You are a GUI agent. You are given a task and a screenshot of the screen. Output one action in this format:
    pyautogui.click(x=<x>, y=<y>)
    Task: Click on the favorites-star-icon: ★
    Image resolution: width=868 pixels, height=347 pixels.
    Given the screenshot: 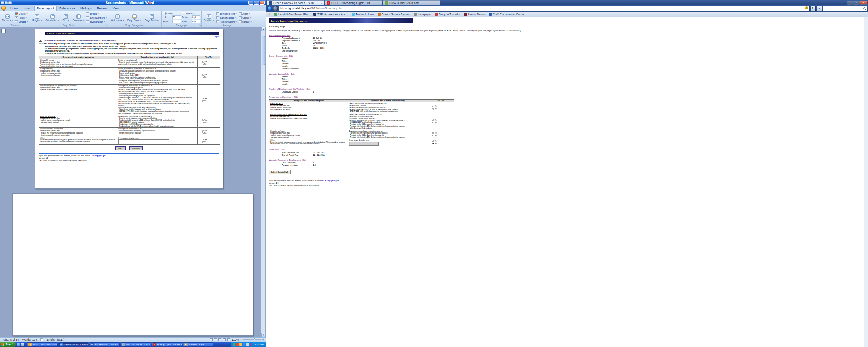 What is the action you would take?
    pyautogui.click(x=269, y=14)
    